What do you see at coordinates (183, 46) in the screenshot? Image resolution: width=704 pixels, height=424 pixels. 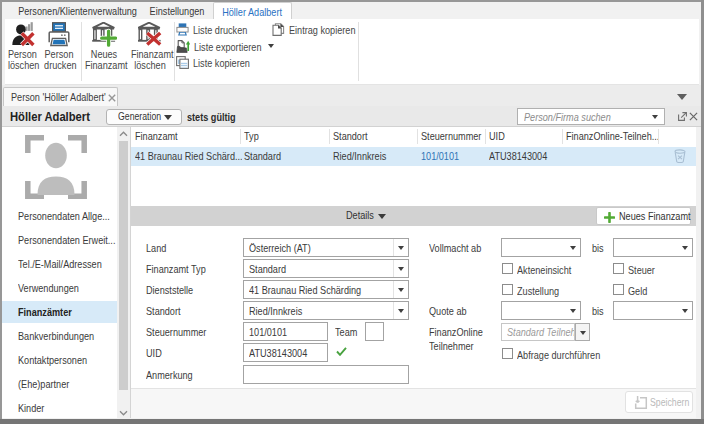 I see `export-list-icon` at bounding box center [183, 46].